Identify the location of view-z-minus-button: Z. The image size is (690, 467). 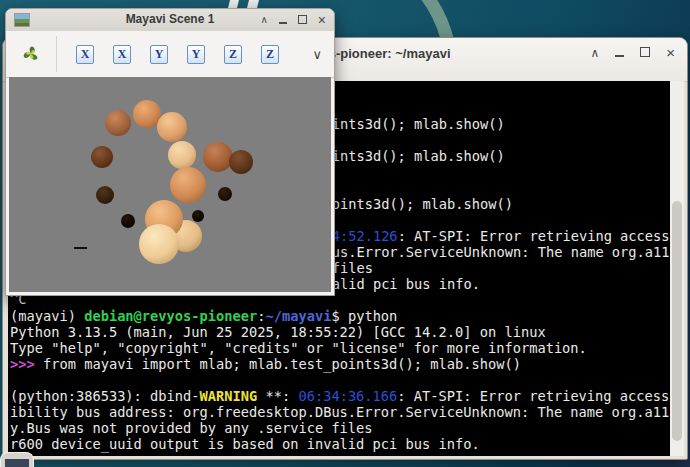
(270, 54).